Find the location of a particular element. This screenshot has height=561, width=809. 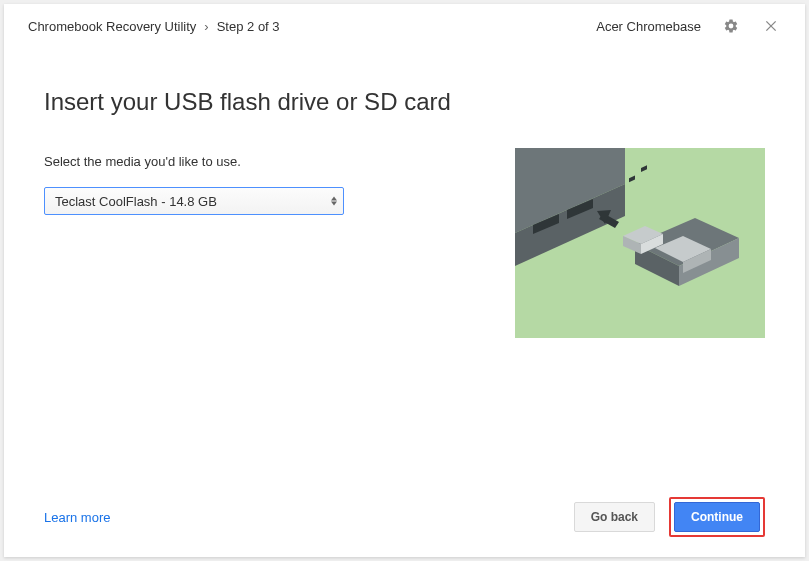

usb-insert-illustration is located at coordinates (640, 243).